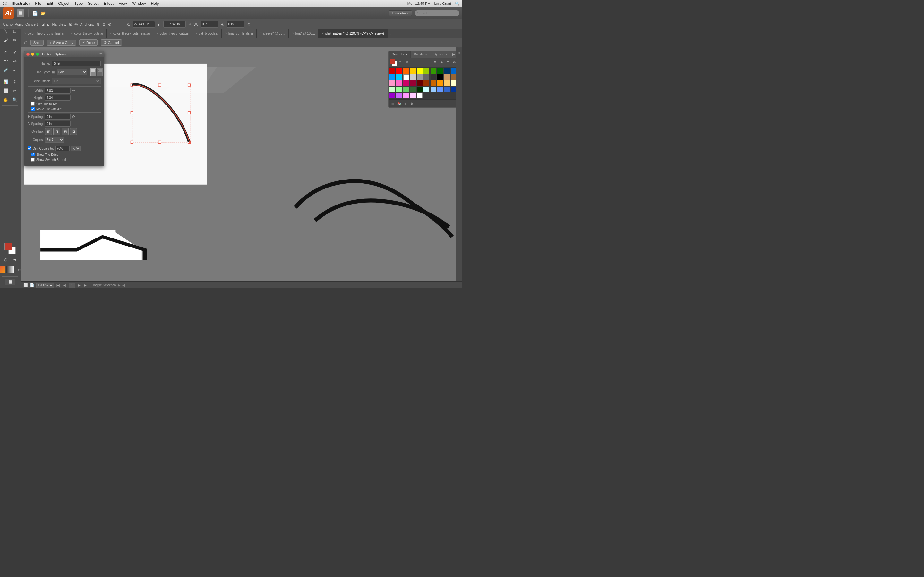 The image size is (924, 577). What do you see at coordinates (124, 285) in the screenshot?
I see `stop-icon: ◀` at bounding box center [124, 285].